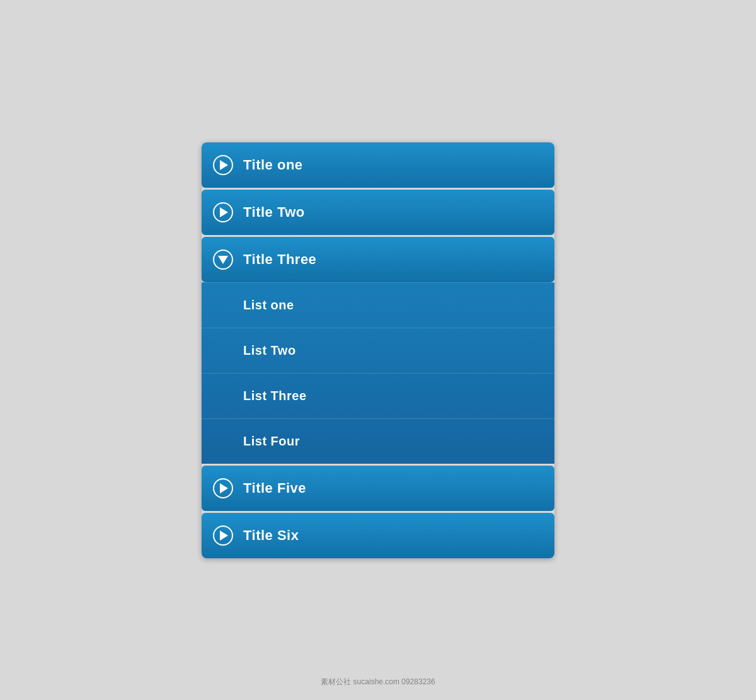  I want to click on list-item-four: List Four, so click(378, 441).